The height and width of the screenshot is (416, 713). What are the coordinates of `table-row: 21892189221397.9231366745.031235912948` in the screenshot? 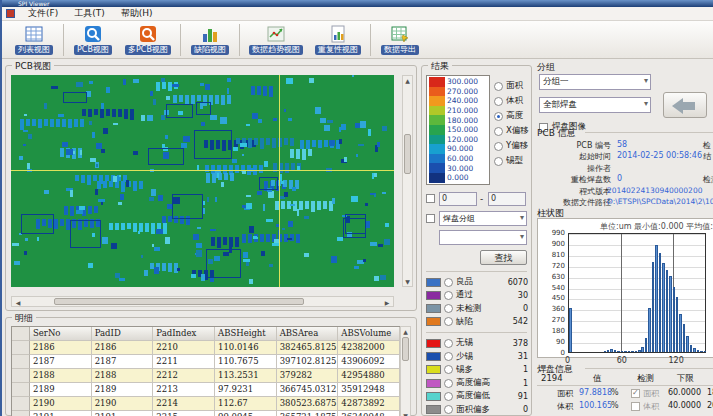 It's located at (206, 390).